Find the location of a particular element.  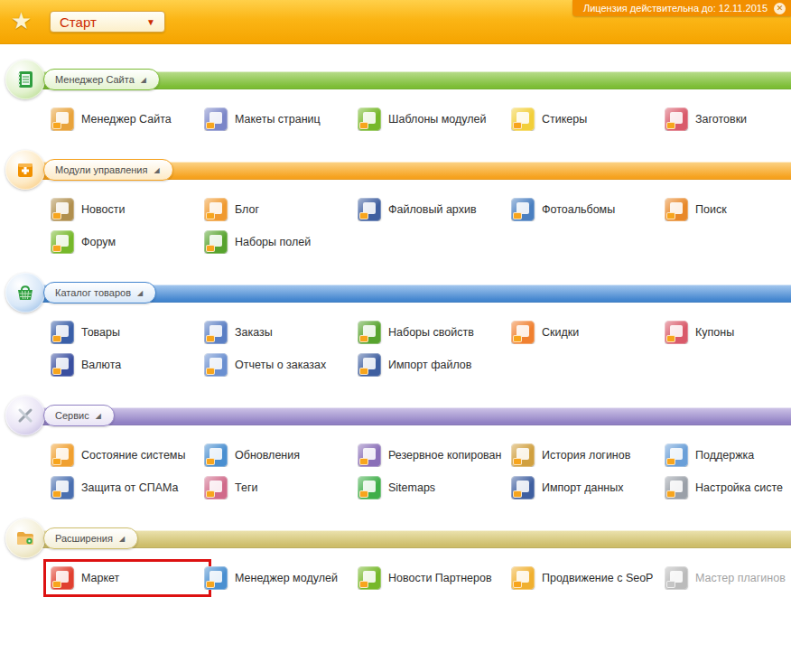

menu-item-login-history: История логинов is located at coordinates (588, 455).